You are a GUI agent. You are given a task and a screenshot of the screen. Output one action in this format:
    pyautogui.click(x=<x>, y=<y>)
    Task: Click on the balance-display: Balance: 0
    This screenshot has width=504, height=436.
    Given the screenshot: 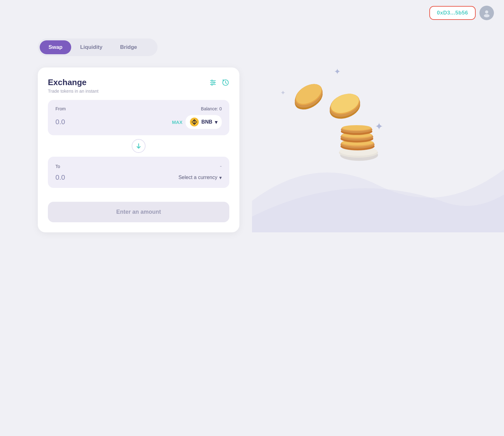 What is the action you would take?
    pyautogui.click(x=211, y=109)
    